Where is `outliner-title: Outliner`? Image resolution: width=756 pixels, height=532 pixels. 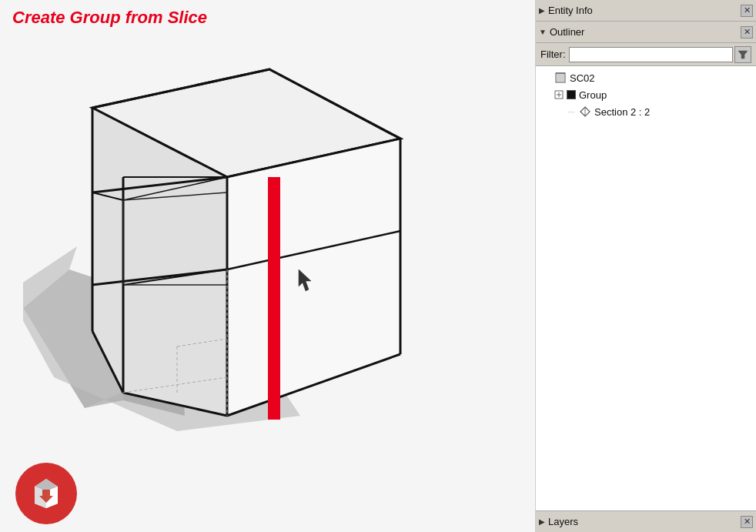
outliner-title: Outliner is located at coordinates (645, 32).